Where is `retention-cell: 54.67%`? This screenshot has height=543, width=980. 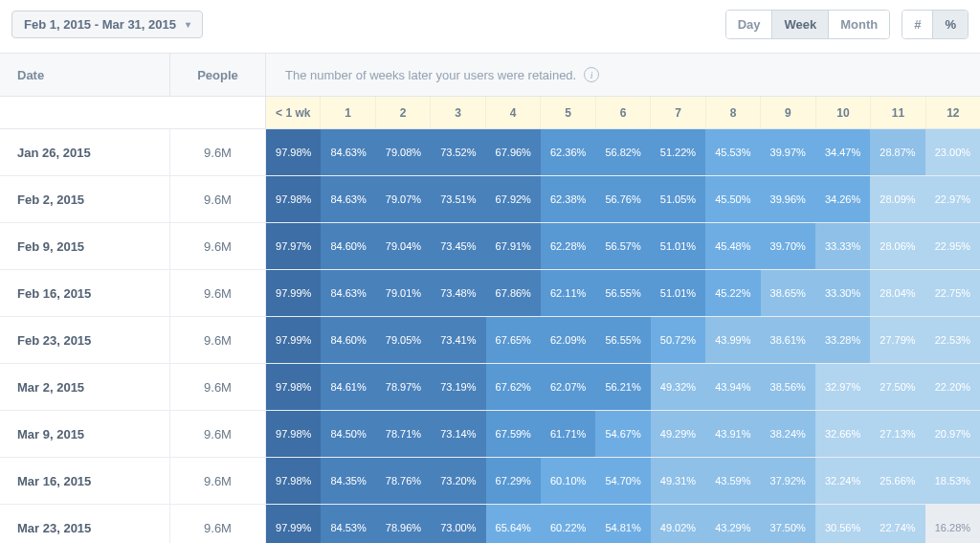 retention-cell: 54.67% is located at coordinates (622, 434).